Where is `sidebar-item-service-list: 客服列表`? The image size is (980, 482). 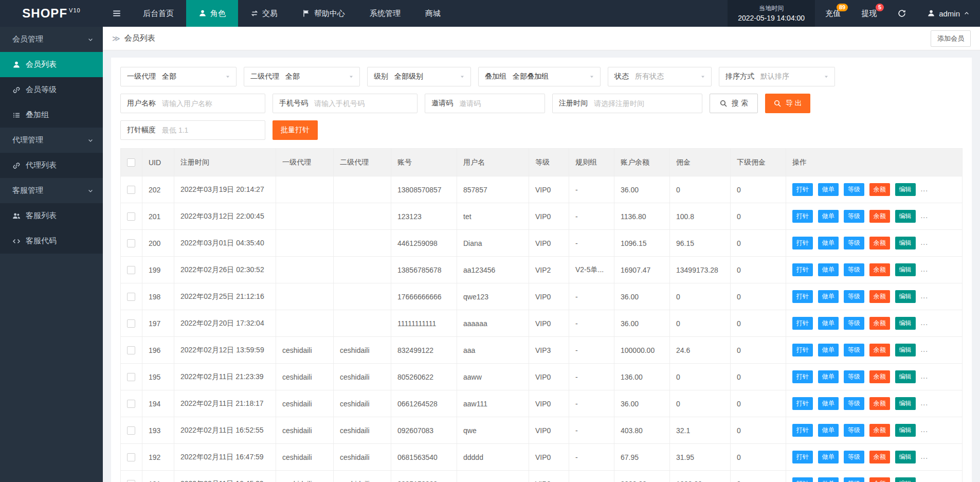
sidebar-item-service-list: 客服列表 is located at coordinates (51, 216).